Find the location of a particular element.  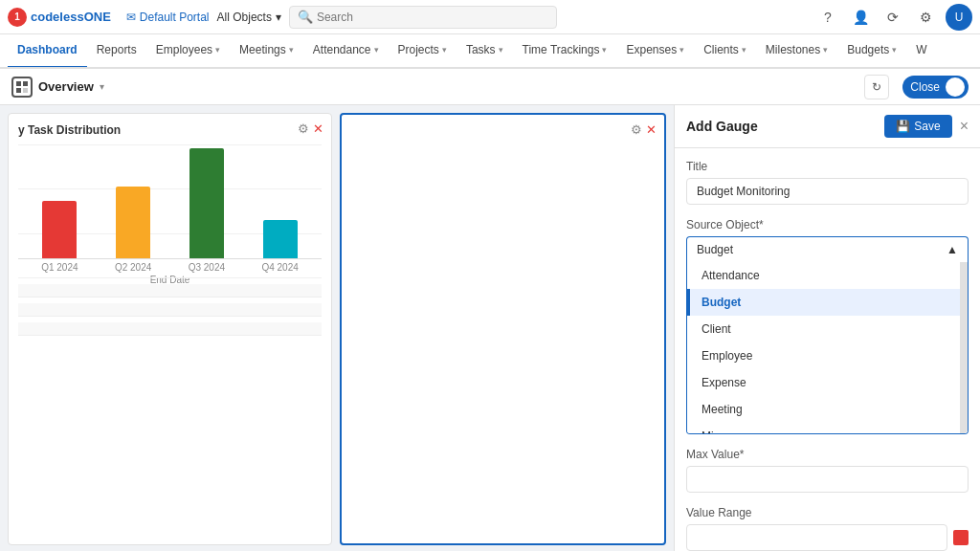

dropdown-item-mi: Mi... is located at coordinates (827, 429).